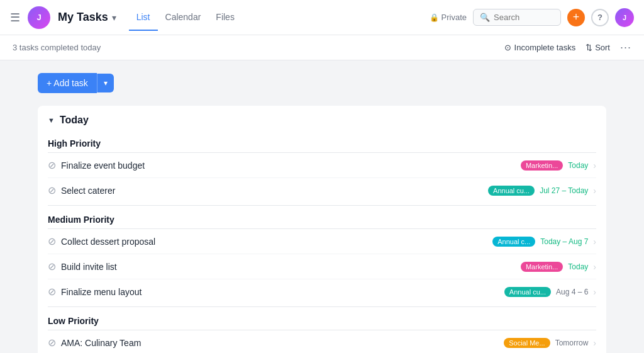 This screenshot has width=644, height=353. Describe the element at coordinates (82, 190) in the screenshot. I see `task-left: ⊘ Select caterer` at that location.